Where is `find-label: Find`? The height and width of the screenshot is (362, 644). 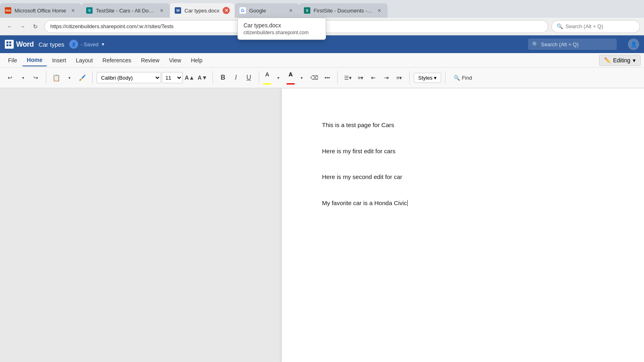
find-label: Find is located at coordinates (467, 78).